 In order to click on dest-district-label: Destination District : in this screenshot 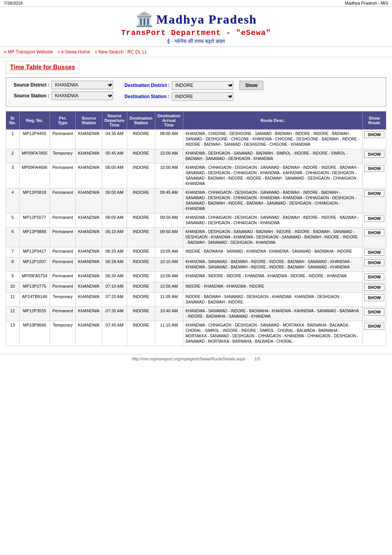, I will do `click(147, 85)`.